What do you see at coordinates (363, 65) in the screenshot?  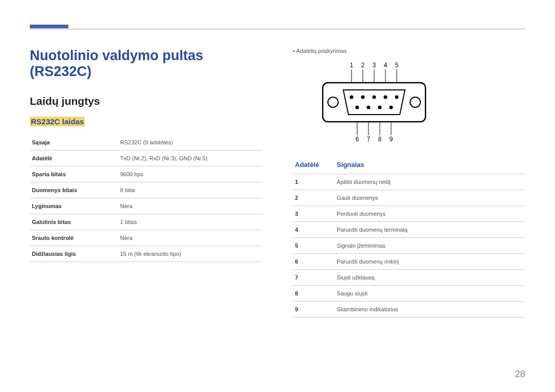 I see `svg-text: 2` at bounding box center [363, 65].